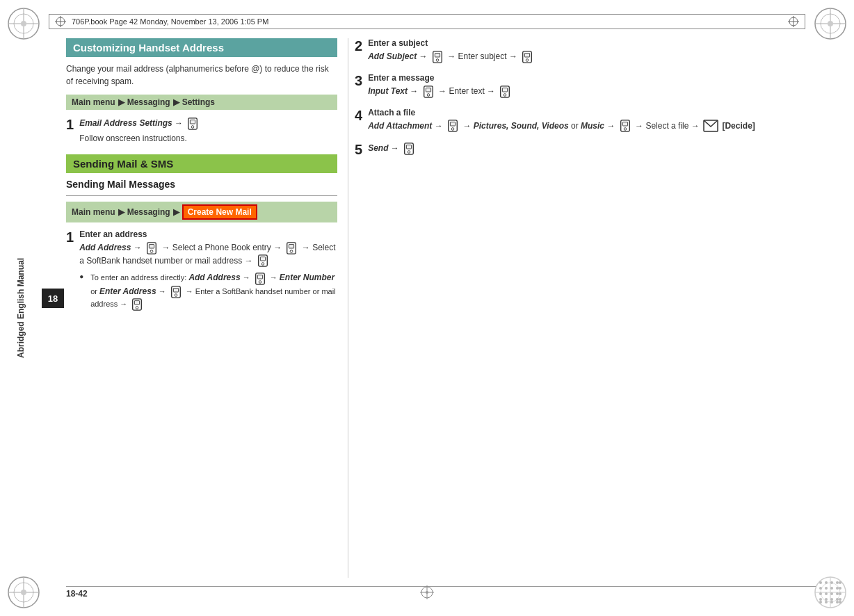 This screenshot has height=616, width=854. I want to click on crosshair-left-icon, so click(61, 22).